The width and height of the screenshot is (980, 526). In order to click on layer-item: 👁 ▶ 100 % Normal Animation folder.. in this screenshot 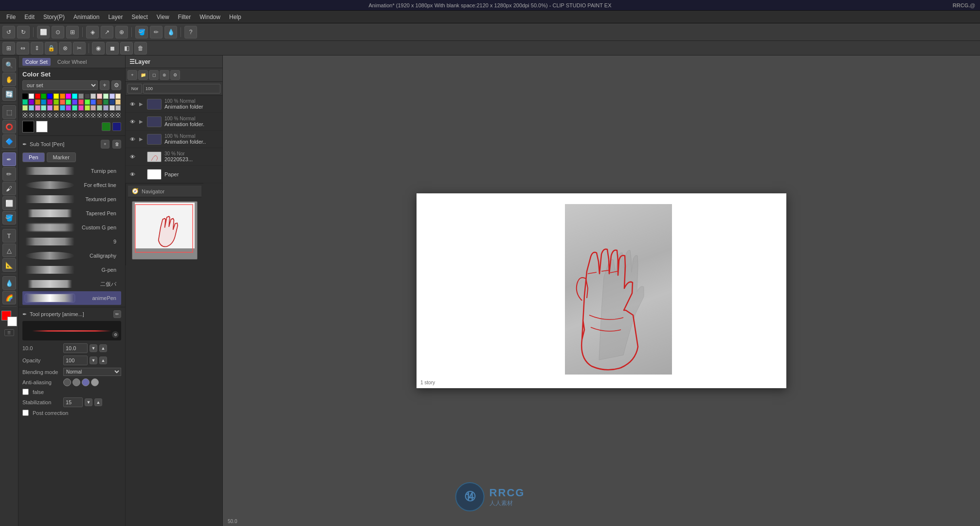, I will do `click(174, 139)`.